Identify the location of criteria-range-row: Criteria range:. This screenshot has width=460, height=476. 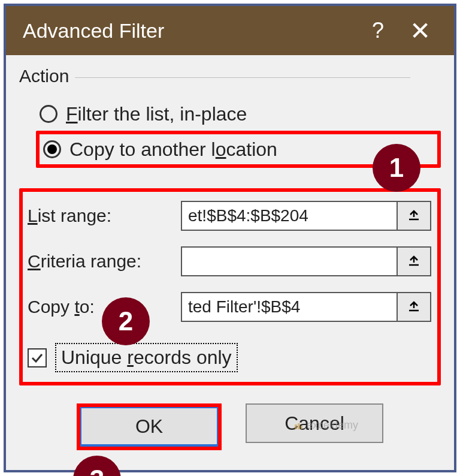
(229, 261).